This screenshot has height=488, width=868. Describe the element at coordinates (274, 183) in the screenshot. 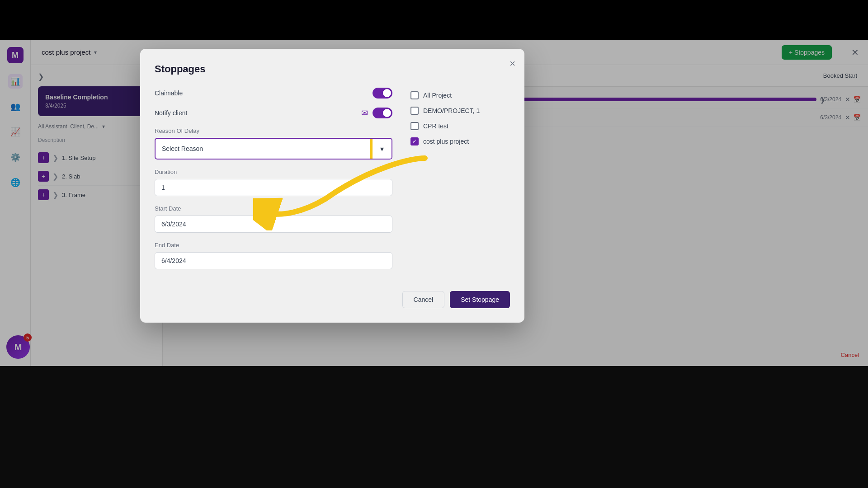

I see `modal-left-column: Claimable Notify client ✉ Reason Of Dela…` at that location.